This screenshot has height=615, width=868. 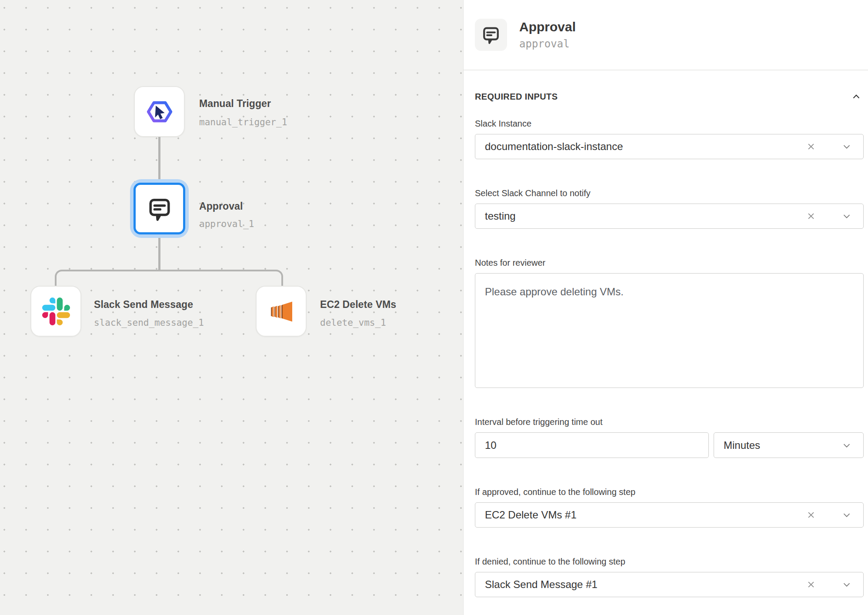 What do you see at coordinates (669, 562) in the screenshot?
I see `denied-step-label: If denied, continue to the following ste…` at bounding box center [669, 562].